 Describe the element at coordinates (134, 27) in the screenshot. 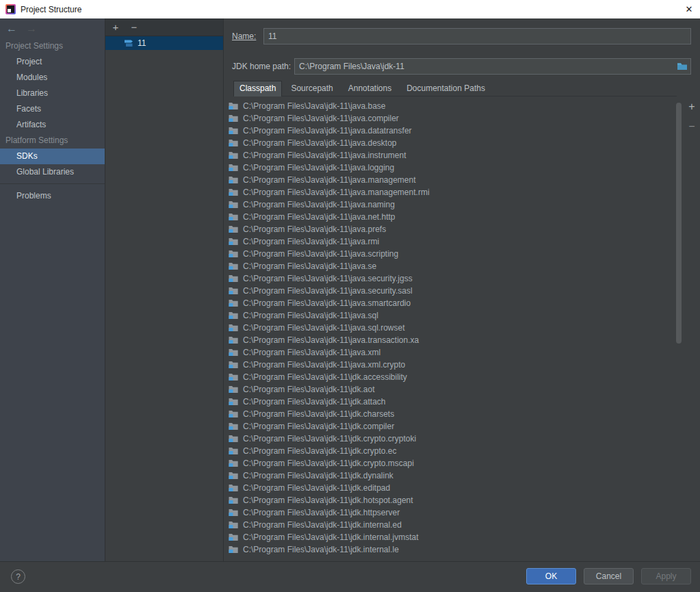

I see `remove-sdk-icon: −` at that location.